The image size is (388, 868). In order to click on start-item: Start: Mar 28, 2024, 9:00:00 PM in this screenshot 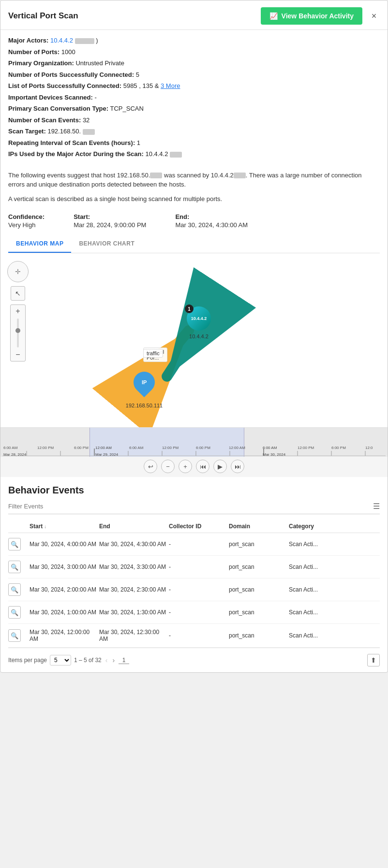, I will do `click(110, 221)`.